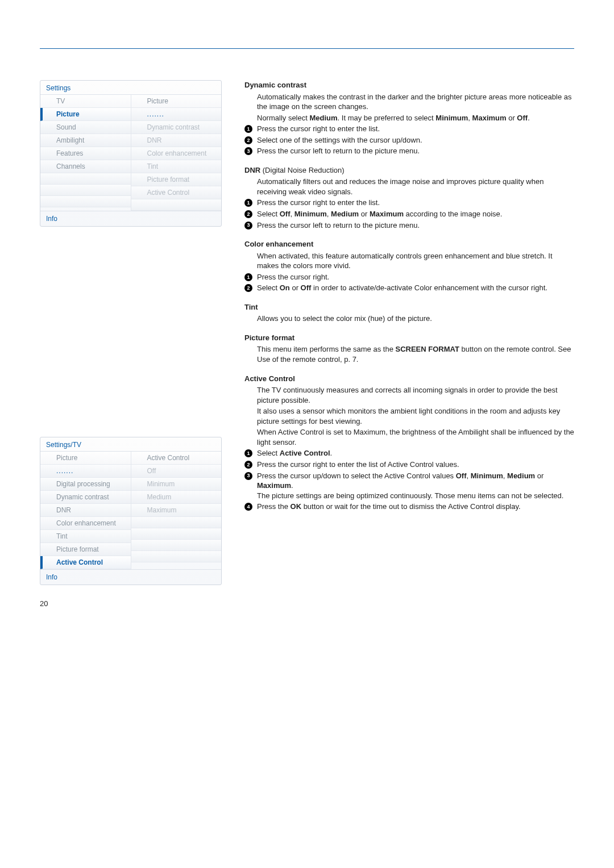 This screenshot has width=614, height=868. What do you see at coordinates (409, 319) in the screenshot?
I see `para-tint-1: Allows you to select the color mix (hue)…` at bounding box center [409, 319].